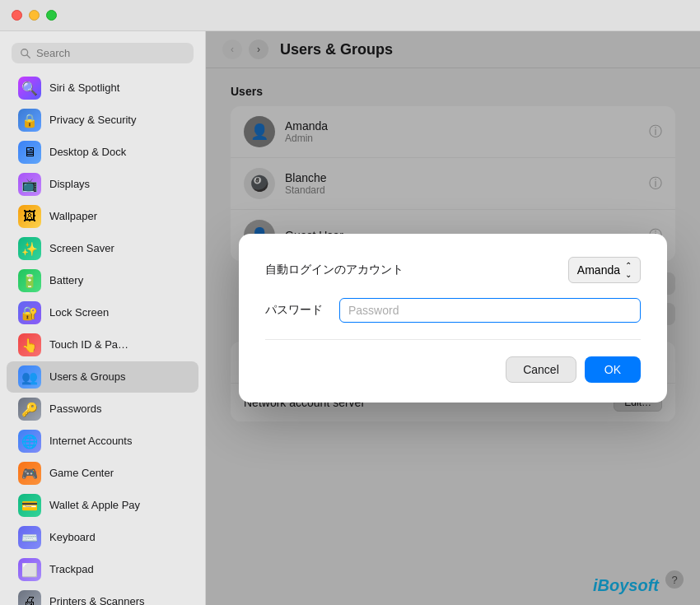 The width and height of the screenshot is (700, 605). Describe the element at coordinates (102, 505) in the screenshot. I see `sidebar-item-wallet: 💳 Wallet & Apple Pay` at that location.